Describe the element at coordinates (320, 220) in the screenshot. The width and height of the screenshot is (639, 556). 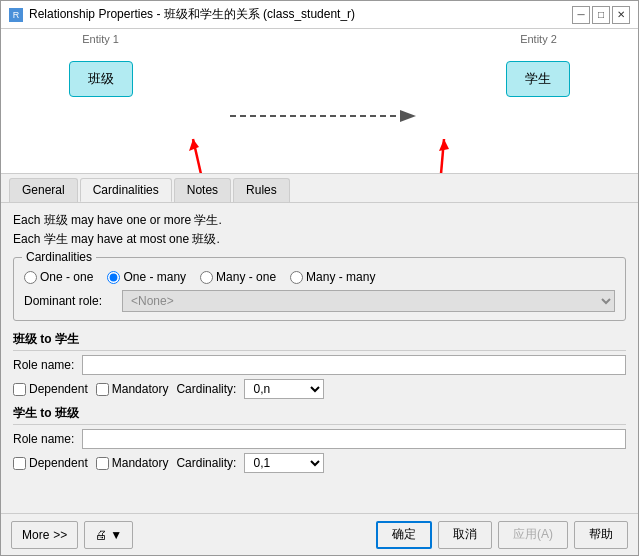
I see `description-line1: Each 班级 may have one or more 学生.` at that location.